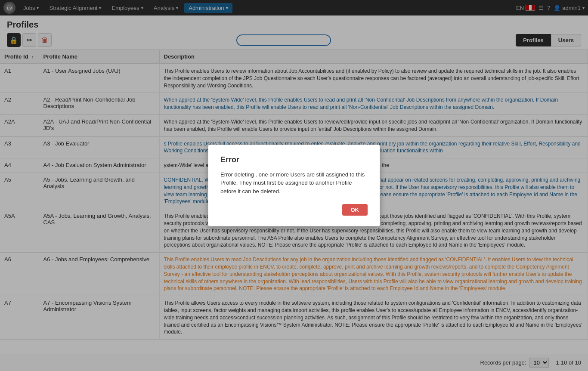 This screenshot has width=588, height=371. What do you see at coordinates (294, 160) in the screenshot?
I see `modal-title: Error` at bounding box center [294, 160].